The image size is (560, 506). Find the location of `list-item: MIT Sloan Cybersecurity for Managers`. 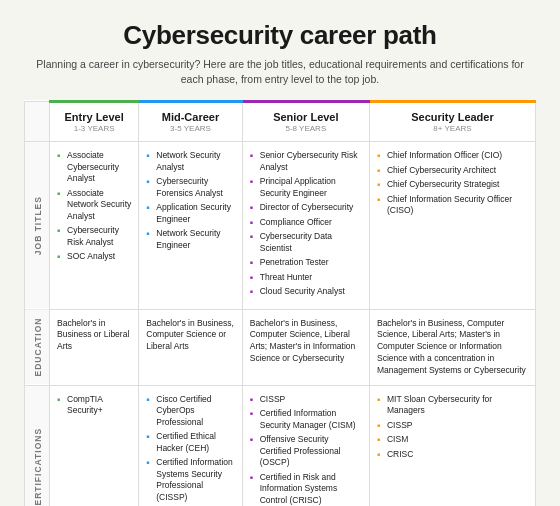

list-item: MIT Sloan Cybersecurity for Managers is located at coordinates (452, 406).